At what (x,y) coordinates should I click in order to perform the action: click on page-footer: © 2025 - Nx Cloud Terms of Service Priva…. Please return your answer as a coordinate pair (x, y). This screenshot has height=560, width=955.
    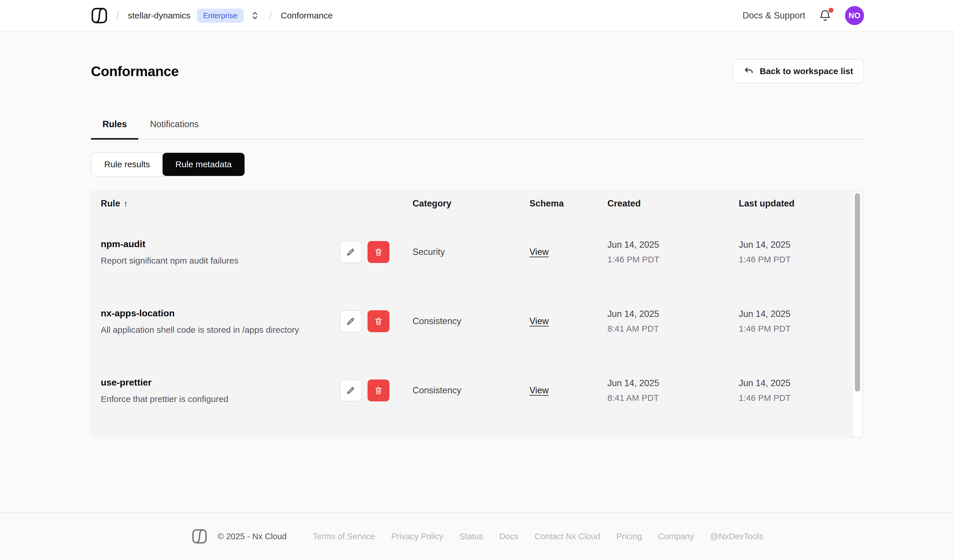
    Looking at the image, I should click on (478, 536).